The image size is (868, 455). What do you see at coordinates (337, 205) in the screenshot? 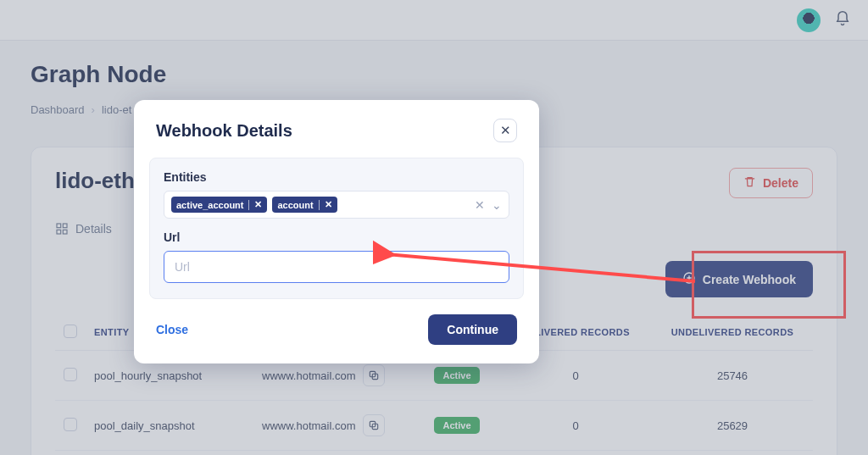
I see `entities-multiselect: active_account✕account✕ ✕ ⌄` at bounding box center [337, 205].